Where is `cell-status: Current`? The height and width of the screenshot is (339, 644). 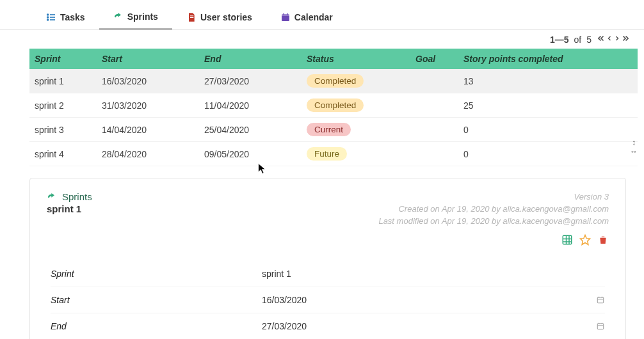 cell-status: Current is located at coordinates (356, 130).